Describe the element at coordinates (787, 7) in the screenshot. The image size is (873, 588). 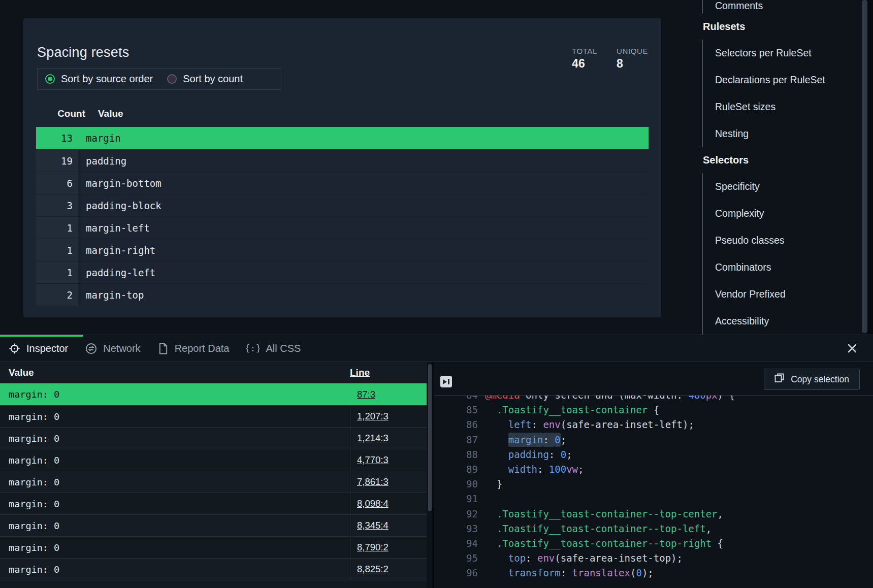
I see `sidebar-item-comments: Comments` at that location.